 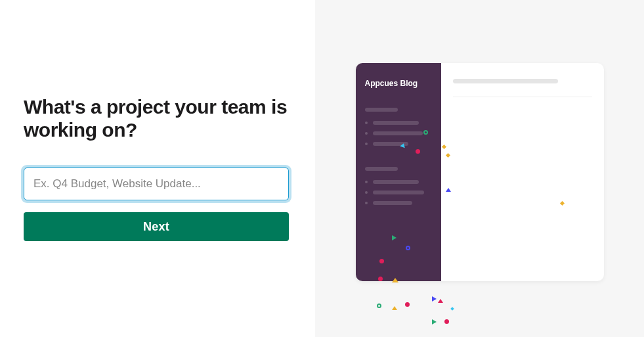 I want to click on preview-sidebar: Appcues Blog, so click(x=398, y=172).